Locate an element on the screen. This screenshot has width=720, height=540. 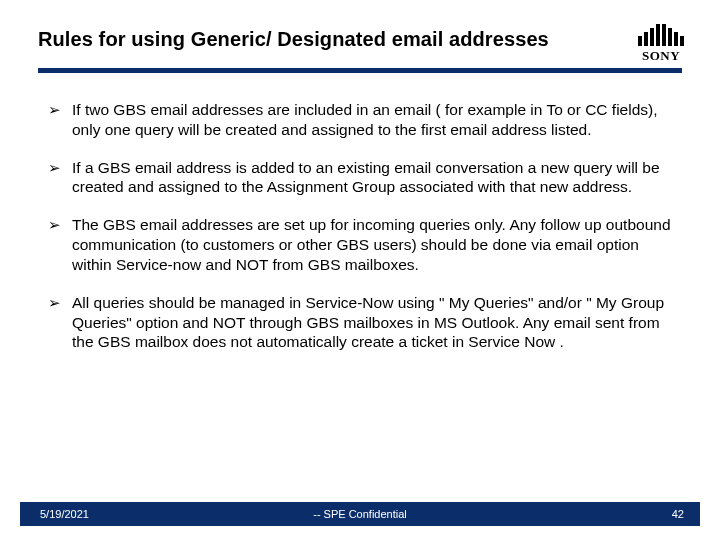
footer-date: 5/19/2021 is located at coordinates (64, 514).